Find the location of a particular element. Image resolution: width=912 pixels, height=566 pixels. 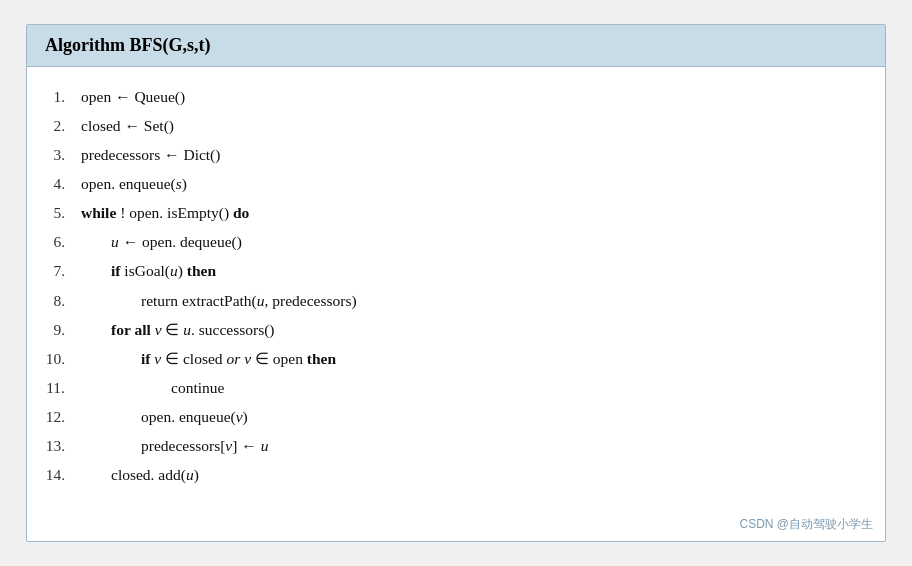

line-content: open ← Queue() is located at coordinates (133, 97).